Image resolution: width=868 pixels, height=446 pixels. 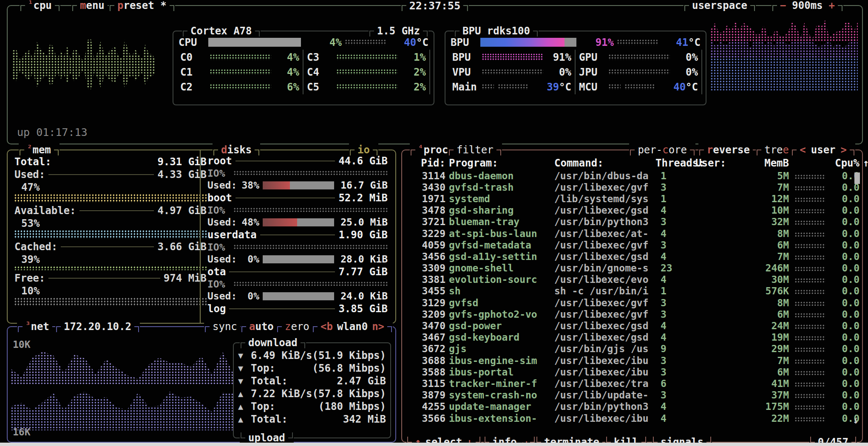 I want to click on terminate-action: terminate, so click(x=572, y=439).